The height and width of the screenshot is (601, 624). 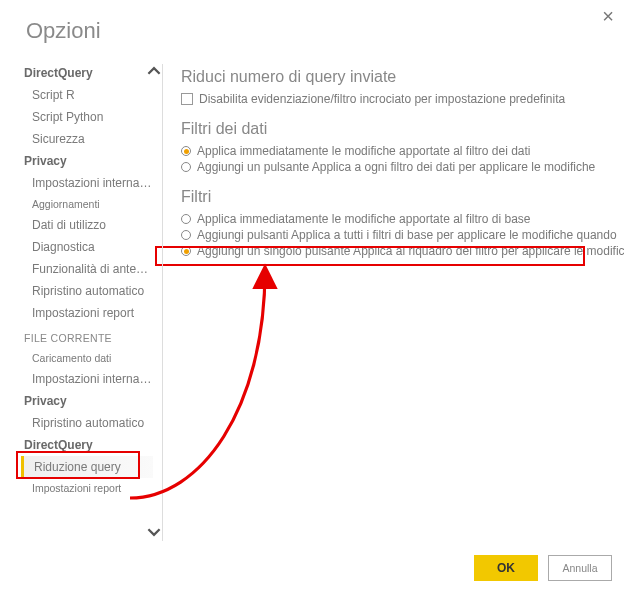 I want to click on sidebar-item-diagnostica: Diagnostica, so click(x=88, y=247).